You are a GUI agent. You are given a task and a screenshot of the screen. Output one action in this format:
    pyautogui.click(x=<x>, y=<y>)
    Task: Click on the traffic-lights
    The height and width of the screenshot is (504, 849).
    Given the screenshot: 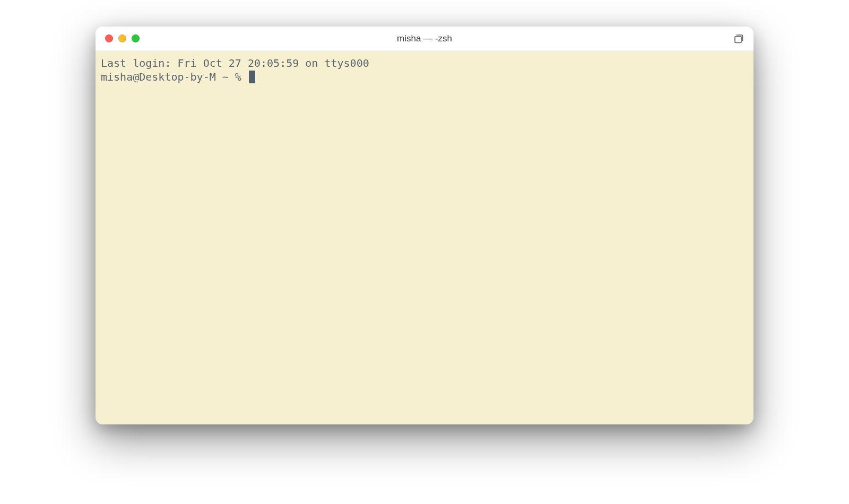 What is the action you would take?
    pyautogui.click(x=122, y=38)
    